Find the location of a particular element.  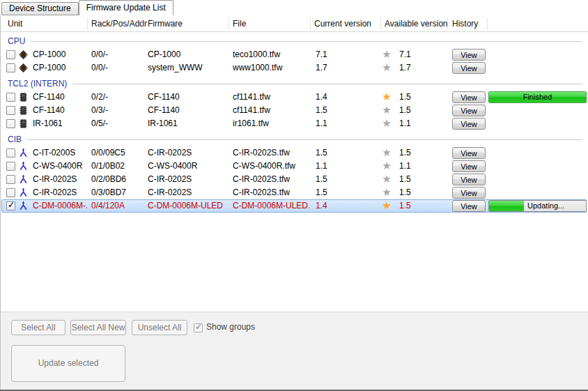

firmware-cell: system_WWW is located at coordinates (187, 68).